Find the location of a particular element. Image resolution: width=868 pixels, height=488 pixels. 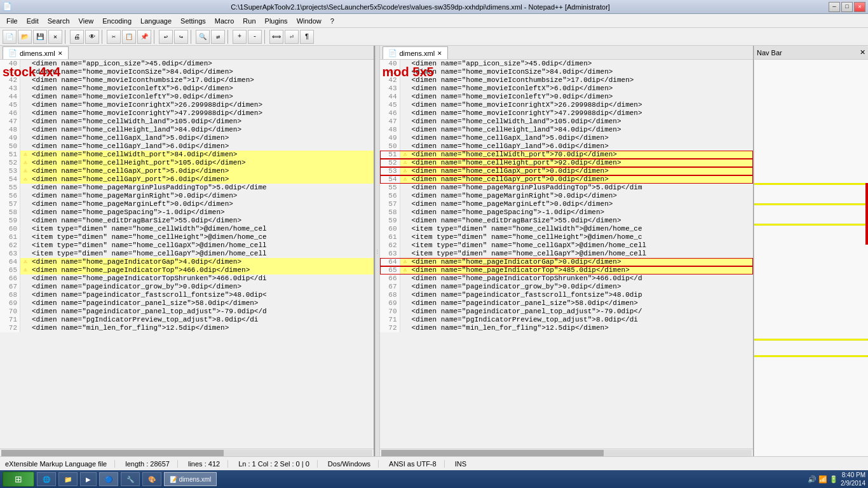

taskbar-chrome: 🔵 is located at coordinates (109, 479).